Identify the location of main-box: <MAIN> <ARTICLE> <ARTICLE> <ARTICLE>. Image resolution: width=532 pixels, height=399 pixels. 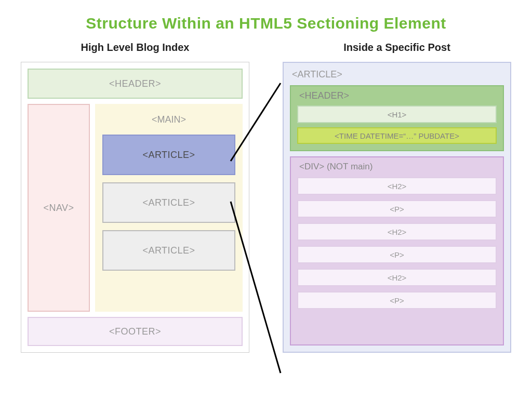
(169, 208).